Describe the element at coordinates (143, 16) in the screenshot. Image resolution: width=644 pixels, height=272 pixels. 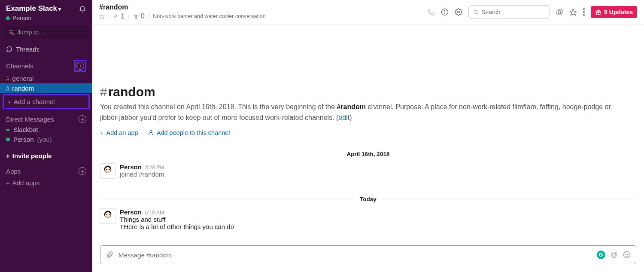
I see `pin-count: 0` at that location.